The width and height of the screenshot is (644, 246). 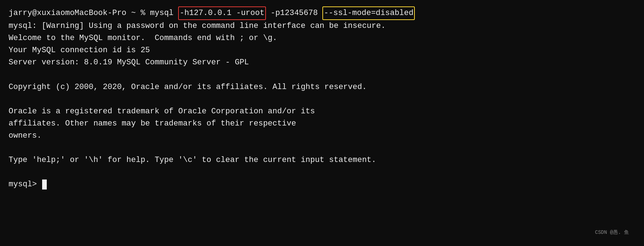 I want to click on help-line: Type 'help;' or '\h' for help. Type '\c'…, so click(x=322, y=160).